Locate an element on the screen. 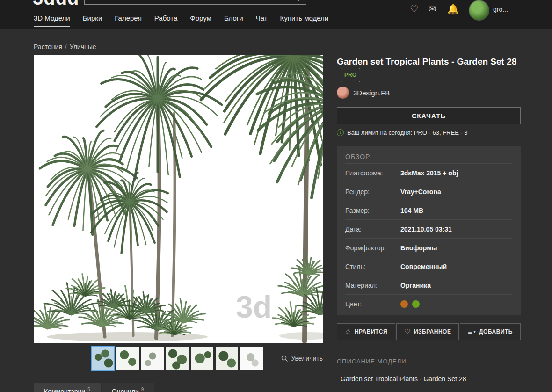 The image size is (552, 392). spec-label: Материал: is located at coordinates (373, 285).